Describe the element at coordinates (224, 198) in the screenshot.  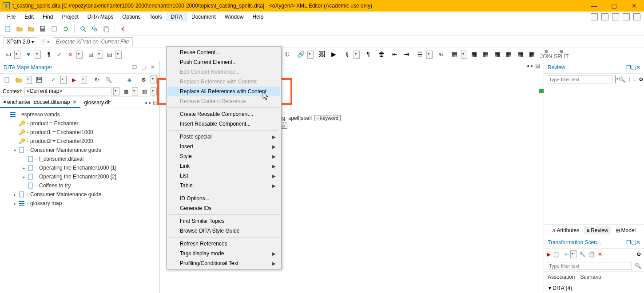
I see `menuitem-id-options: ID Options...` at that location.